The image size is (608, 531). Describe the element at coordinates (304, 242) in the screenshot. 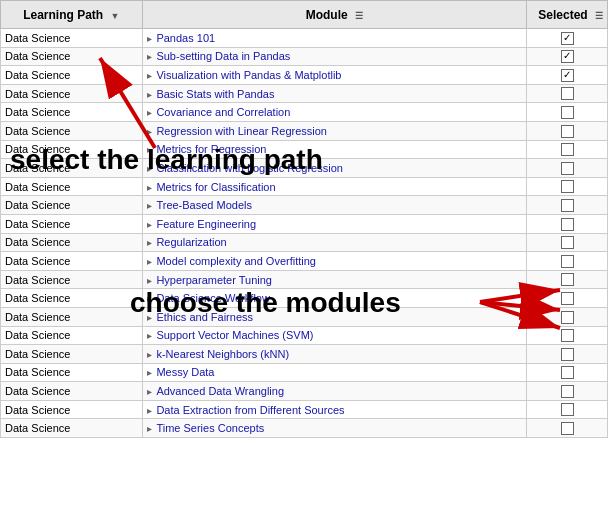

I see `table-row: Data Science▸ Regularization` at that location.